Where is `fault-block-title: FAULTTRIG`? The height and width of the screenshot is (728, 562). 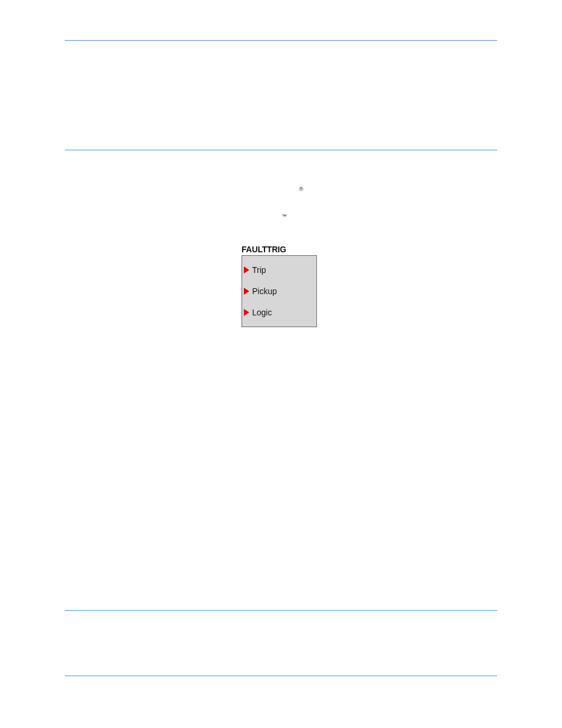 fault-block-title: FAULTTRIG is located at coordinates (279, 249).